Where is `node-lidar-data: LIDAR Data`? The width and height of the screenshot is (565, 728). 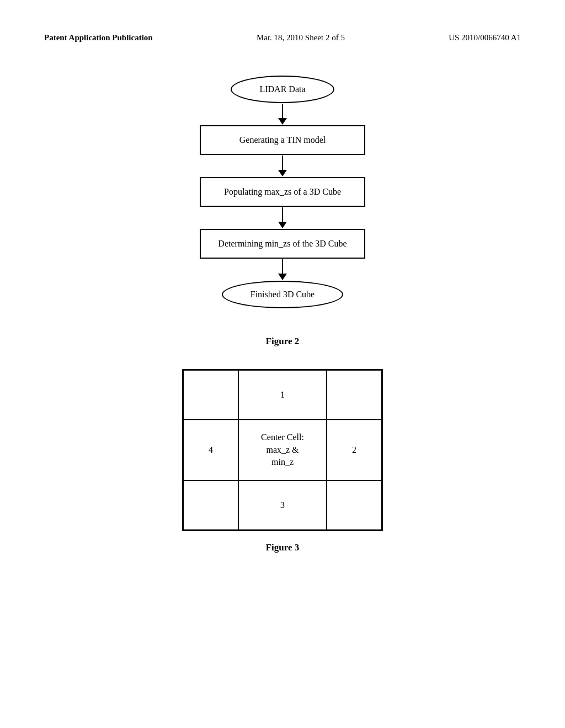
node-lidar-data: LIDAR Data is located at coordinates (282, 89).